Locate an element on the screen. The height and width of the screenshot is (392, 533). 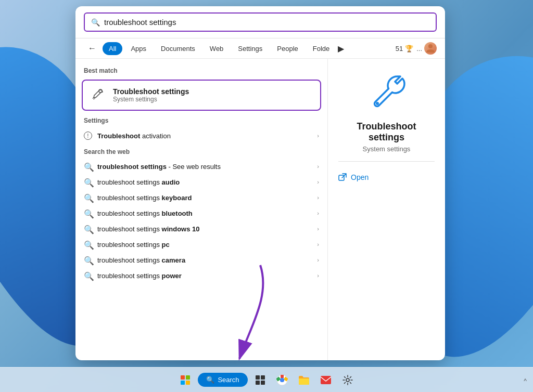
web-item-5: 🔍 troubleshoot settings pc › is located at coordinates (201, 244).